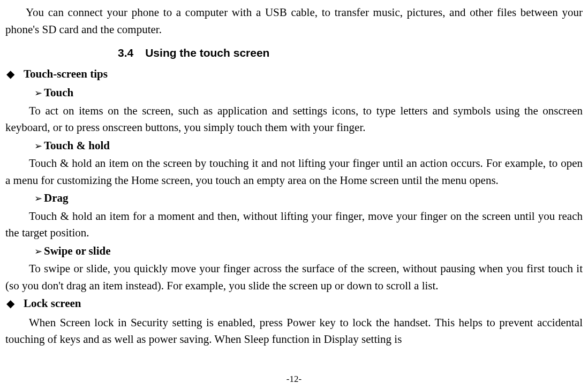 Image resolution: width=588 pixels, height=391 pixels. Describe the element at coordinates (294, 332) in the screenshot. I see `lock-body-para: When Screen lock in Security setting is …` at that location.